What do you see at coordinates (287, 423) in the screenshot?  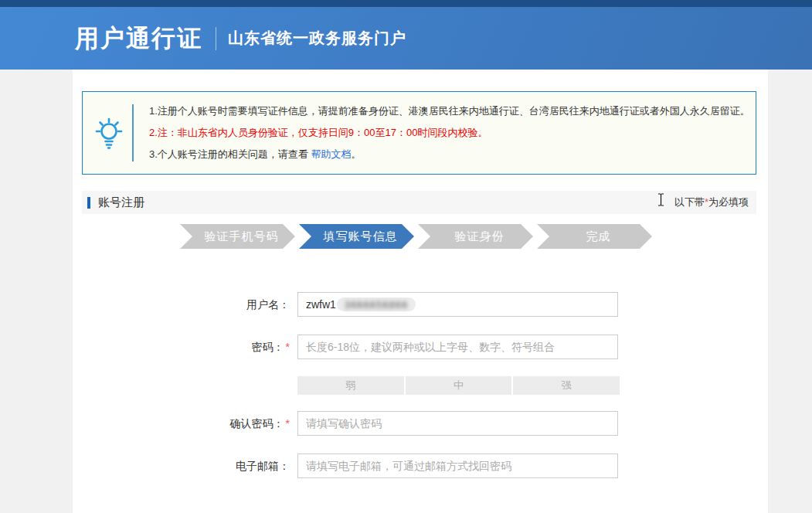 I see `confirm-required-star: *` at bounding box center [287, 423].